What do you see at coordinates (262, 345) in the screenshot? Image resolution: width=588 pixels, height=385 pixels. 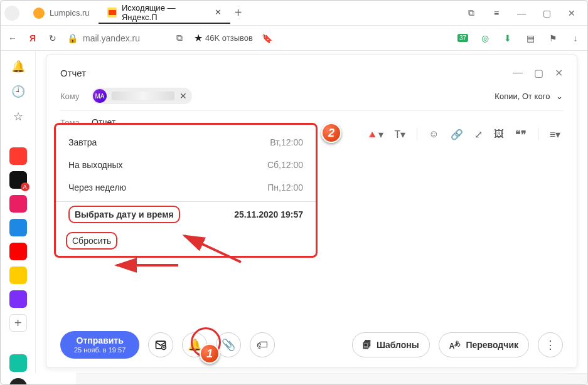 I see `label-button: 🏷` at bounding box center [262, 345].